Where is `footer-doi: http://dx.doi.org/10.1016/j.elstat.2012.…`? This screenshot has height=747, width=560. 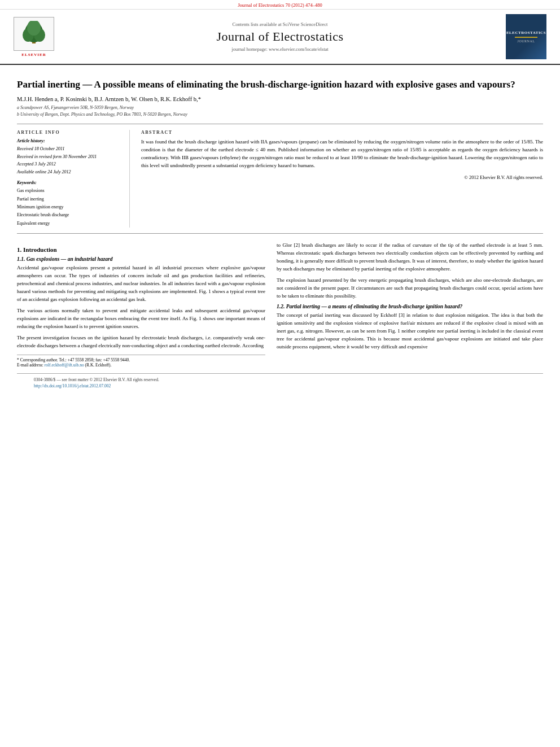 footer-doi: http://dx.doi.org/10.1016/j.elstat.2012.… is located at coordinates (280, 386).